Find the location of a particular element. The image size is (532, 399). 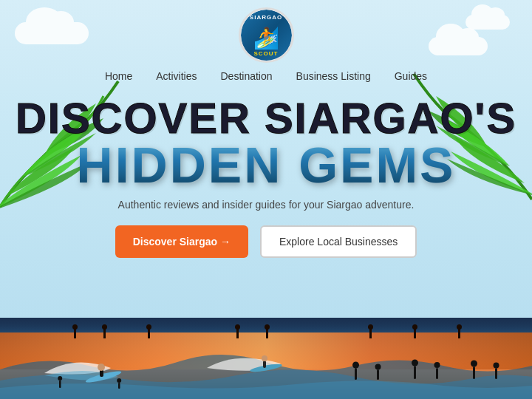

logo-text-scout: SCOUT is located at coordinates (266, 53).